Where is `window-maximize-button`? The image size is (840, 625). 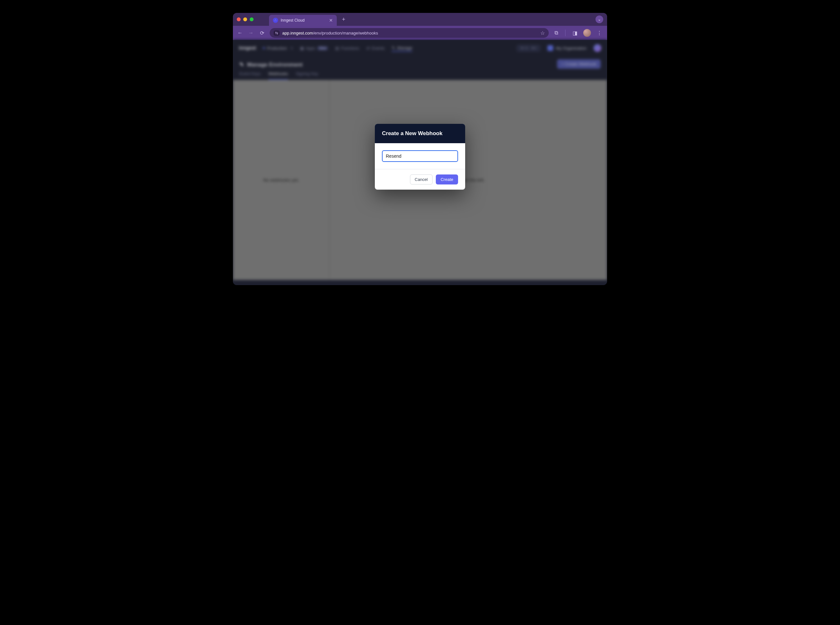 window-maximize-button is located at coordinates (252, 19).